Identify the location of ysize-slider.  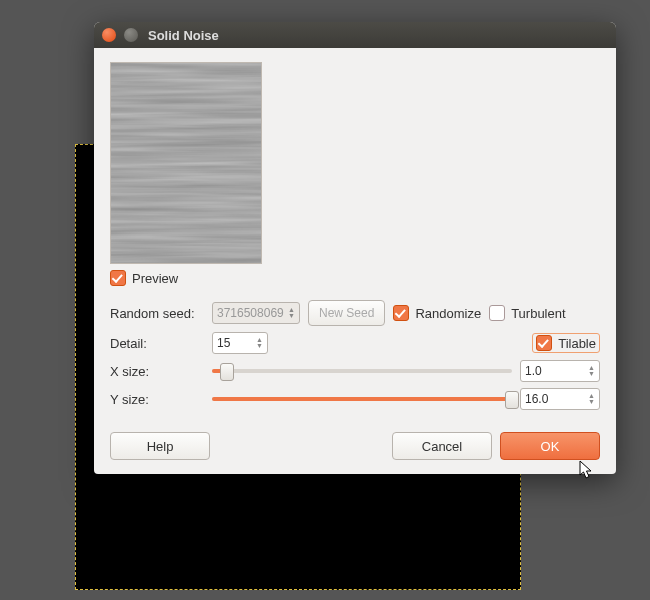
(362, 399).